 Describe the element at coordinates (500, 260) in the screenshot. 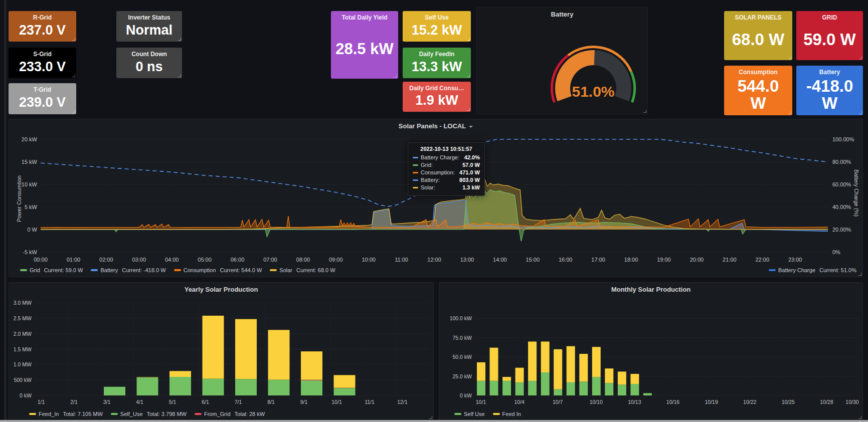

I see `svg-text: 14:00` at that location.